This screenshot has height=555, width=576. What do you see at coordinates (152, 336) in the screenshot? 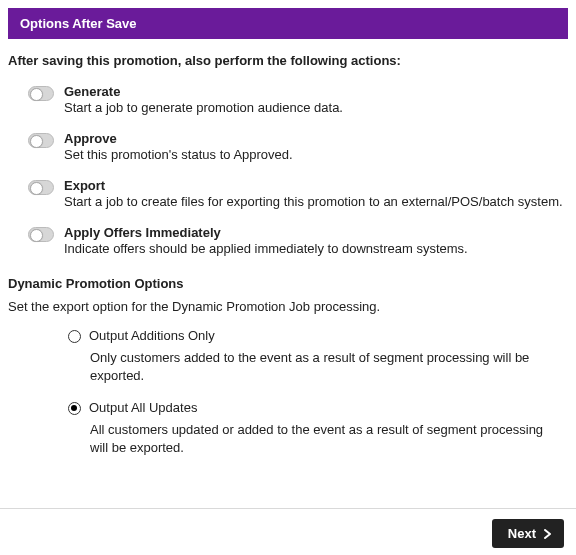
I see `radio-label-additions: Output Additions Only` at bounding box center [152, 336].